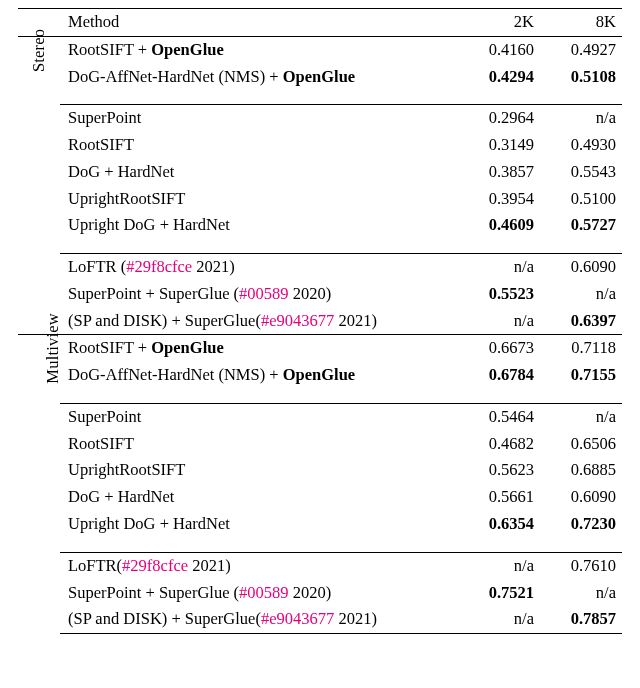  What do you see at coordinates (499, 146) in the screenshot?
I see `value-2k: 0.3149` at bounding box center [499, 146].